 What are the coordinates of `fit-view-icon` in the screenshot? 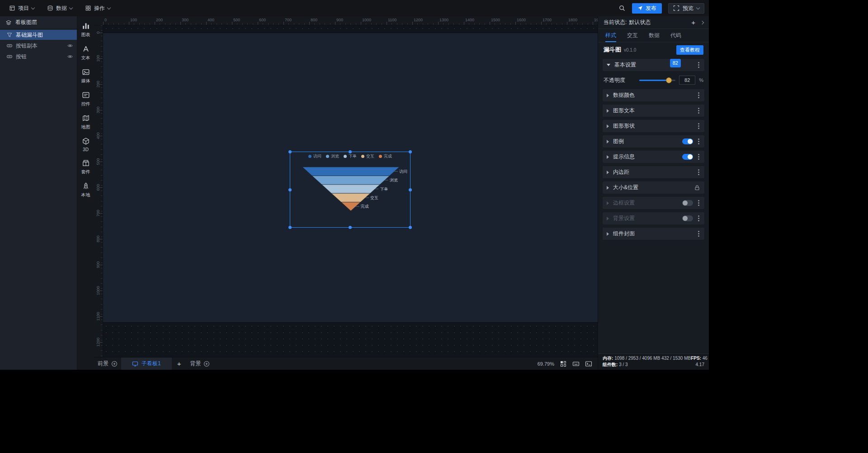 It's located at (563, 364).